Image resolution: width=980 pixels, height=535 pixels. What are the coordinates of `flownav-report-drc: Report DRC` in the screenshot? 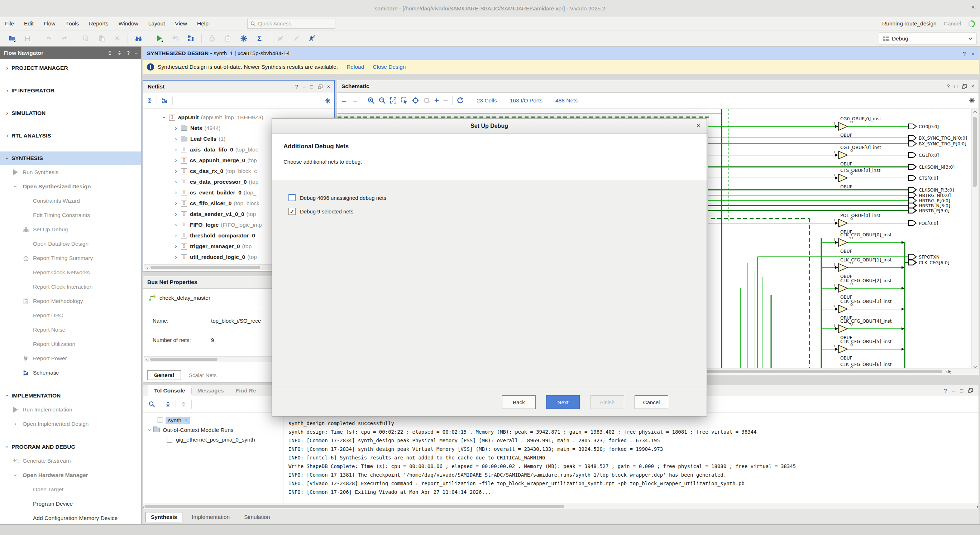 It's located at (71, 316).